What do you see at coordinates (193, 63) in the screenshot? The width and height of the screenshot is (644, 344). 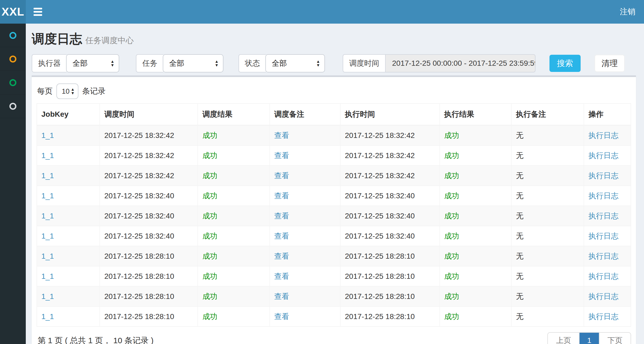 I see `job-filter-select: 全部 ▲▼` at bounding box center [193, 63].